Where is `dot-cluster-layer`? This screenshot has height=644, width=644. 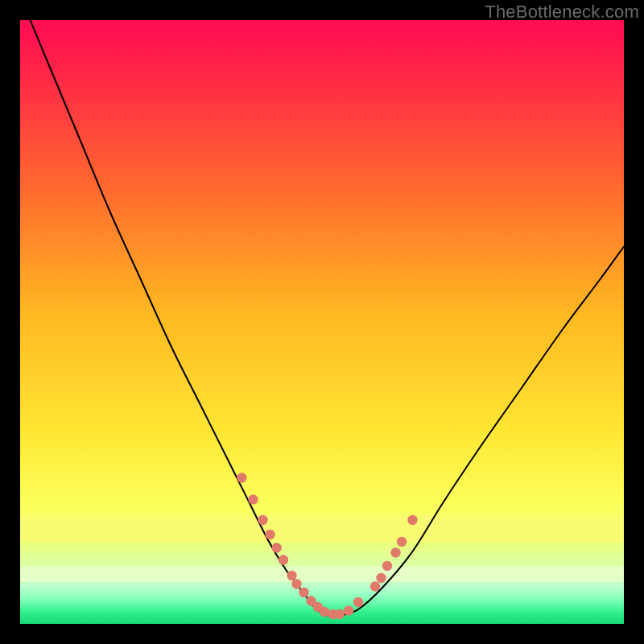
dot-cluster-layer is located at coordinates (327, 546).